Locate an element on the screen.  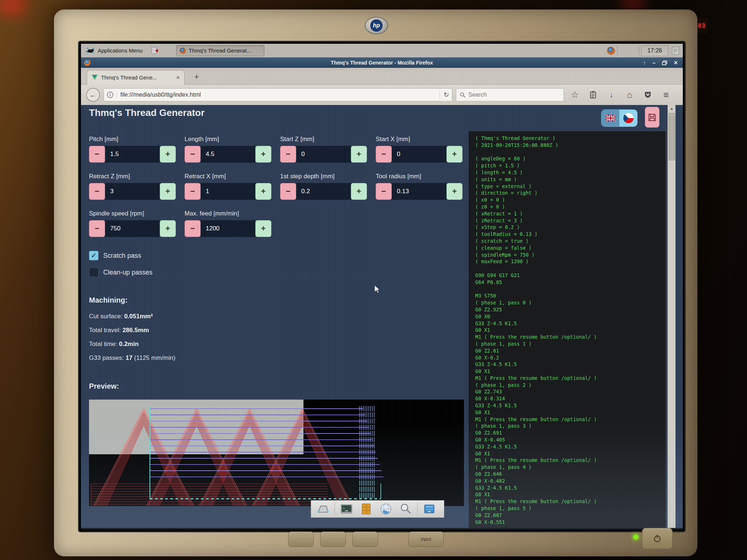
library-icon is located at coordinates (593, 95).